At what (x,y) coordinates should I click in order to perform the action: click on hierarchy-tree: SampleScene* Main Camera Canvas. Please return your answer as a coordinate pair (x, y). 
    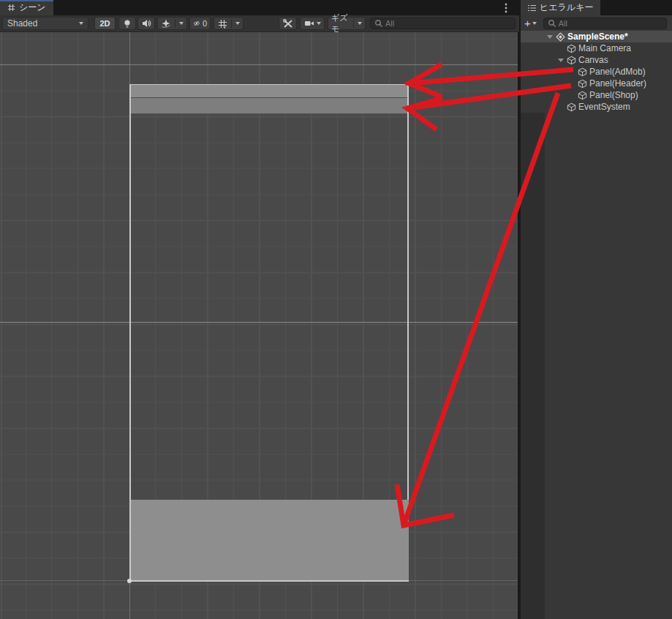
    Looking at the image, I should click on (597, 72).